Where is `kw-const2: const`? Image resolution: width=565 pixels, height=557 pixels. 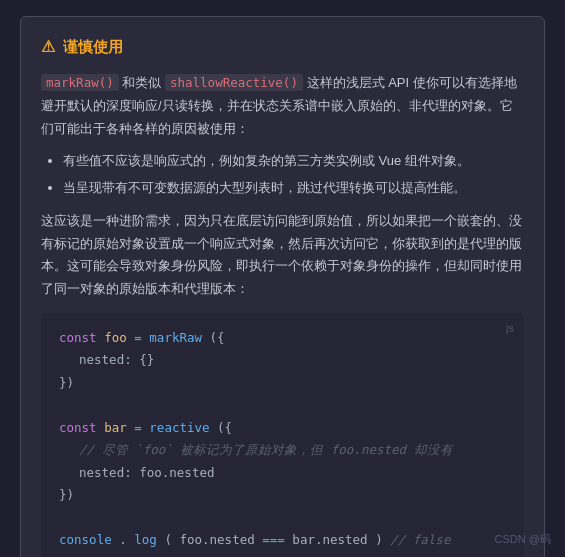 kw-const2: const is located at coordinates (78, 428).